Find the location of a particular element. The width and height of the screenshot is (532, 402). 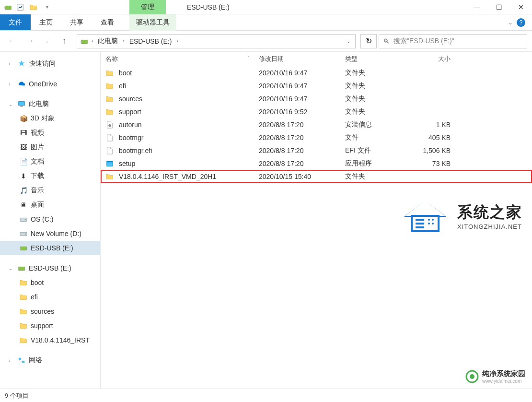

tree-label: boot is located at coordinates (37, 283).